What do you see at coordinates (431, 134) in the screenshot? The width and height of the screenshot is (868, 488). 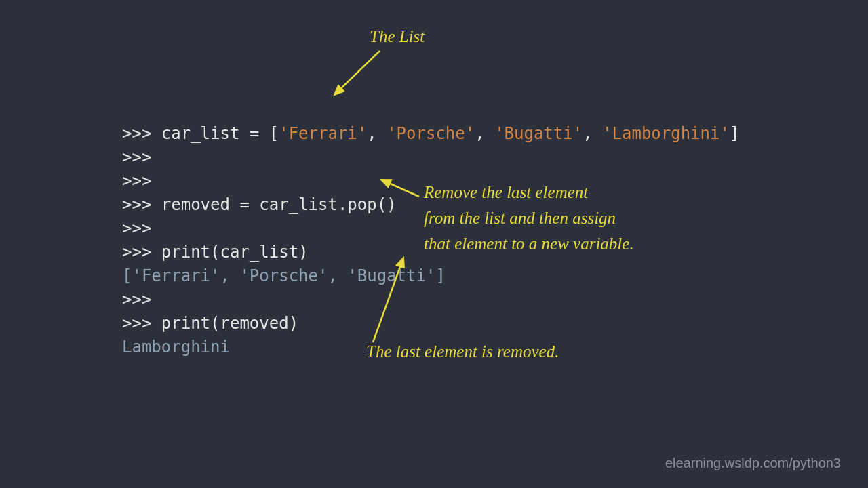 I see `string-porsche: 'Porsche'` at bounding box center [431, 134].